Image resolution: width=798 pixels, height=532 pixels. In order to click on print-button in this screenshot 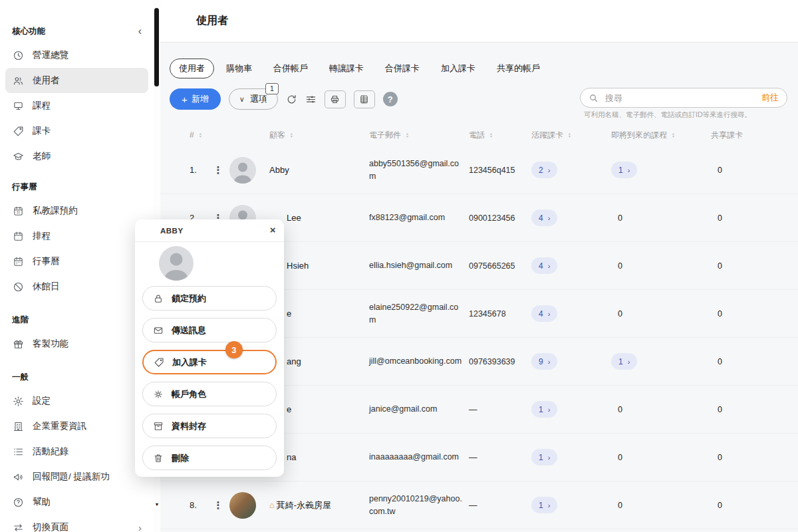, I will do `click(335, 100)`.